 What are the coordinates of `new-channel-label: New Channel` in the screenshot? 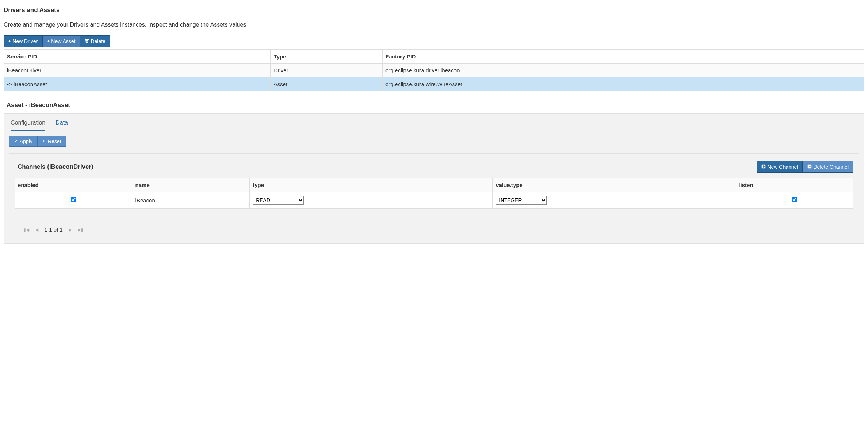 It's located at (783, 167).